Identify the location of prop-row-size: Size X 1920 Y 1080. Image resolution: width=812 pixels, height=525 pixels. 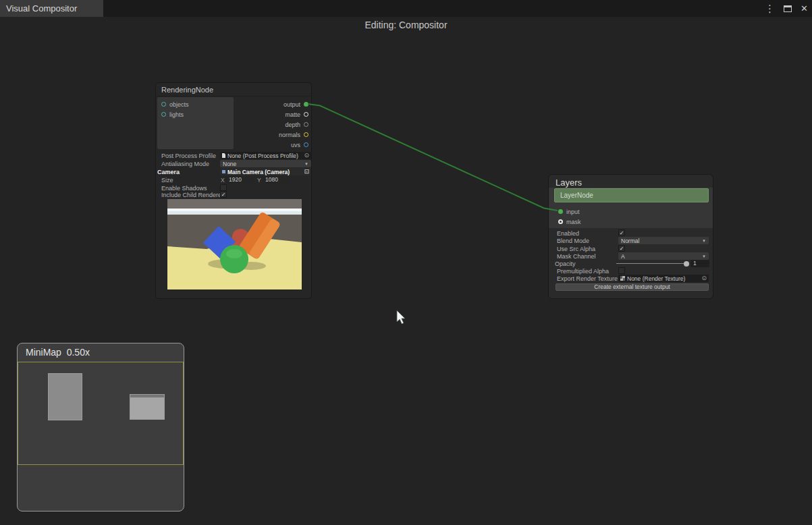
(234, 180).